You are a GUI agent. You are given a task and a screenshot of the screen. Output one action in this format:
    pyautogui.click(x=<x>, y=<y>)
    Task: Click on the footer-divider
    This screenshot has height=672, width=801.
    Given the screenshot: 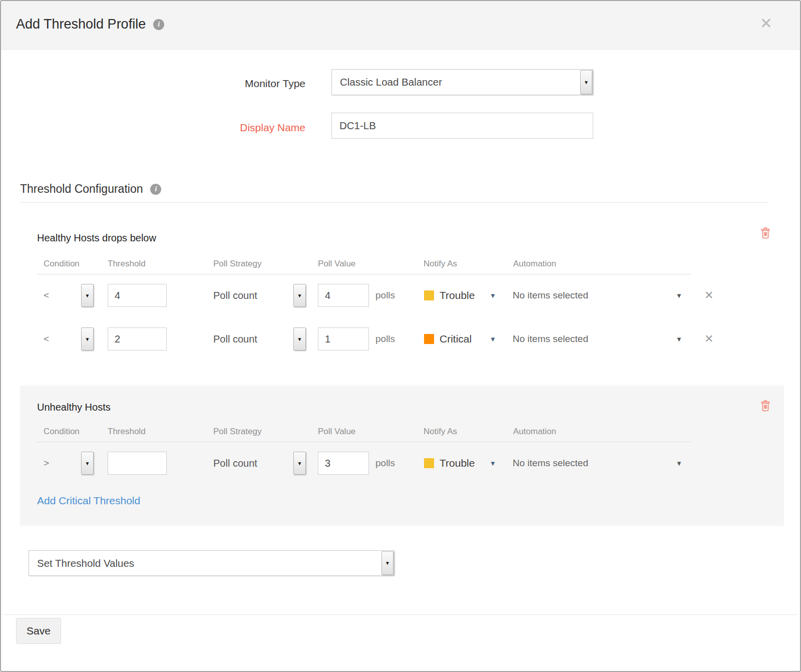 What is the action you would take?
    pyautogui.click(x=400, y=615)
    